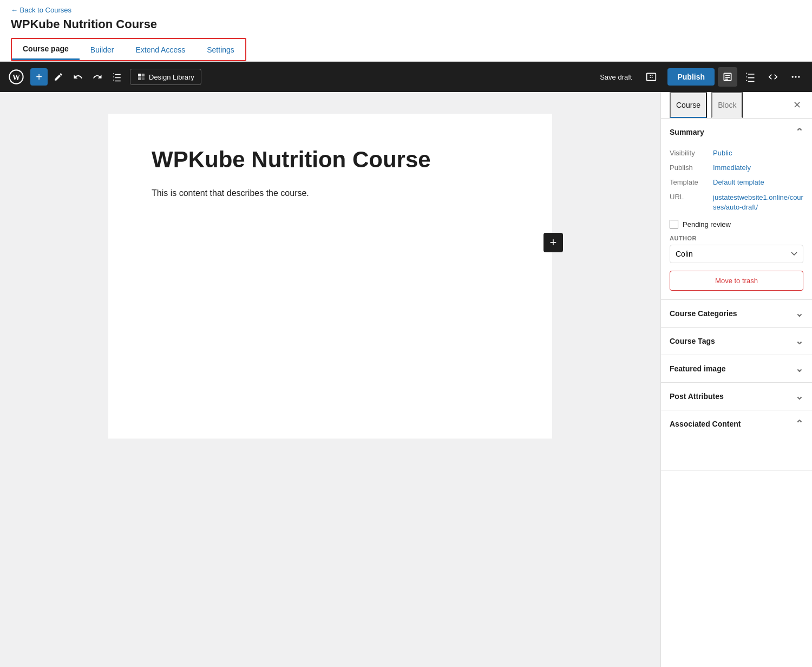 This screenshot has height=667, width=812. What do you see at coordinates (406, 24) in the screenshot?
I see `page-title: WPKube Nutrition Course` at bounding box center [406, 24].